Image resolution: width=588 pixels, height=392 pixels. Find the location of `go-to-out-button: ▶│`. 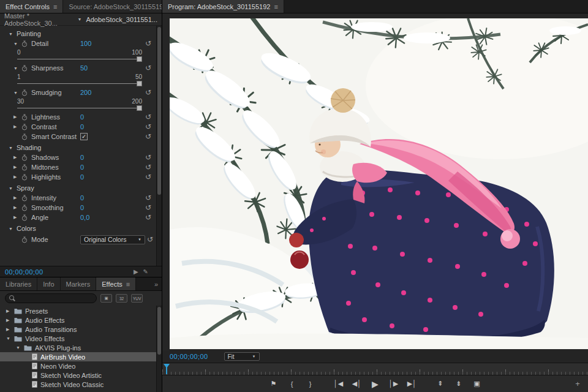

go-to-out-button: ▶│ is located at coordinates (412, 384).